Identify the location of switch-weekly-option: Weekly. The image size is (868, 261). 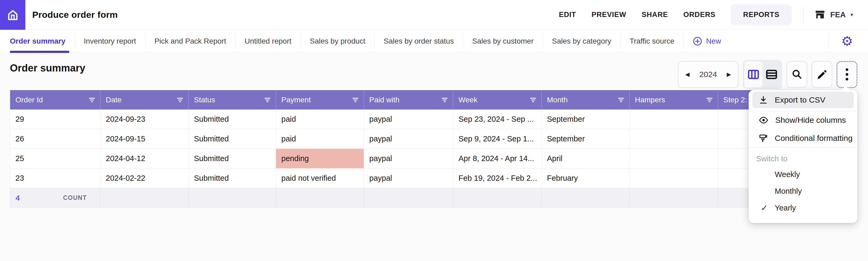
(803, 175).